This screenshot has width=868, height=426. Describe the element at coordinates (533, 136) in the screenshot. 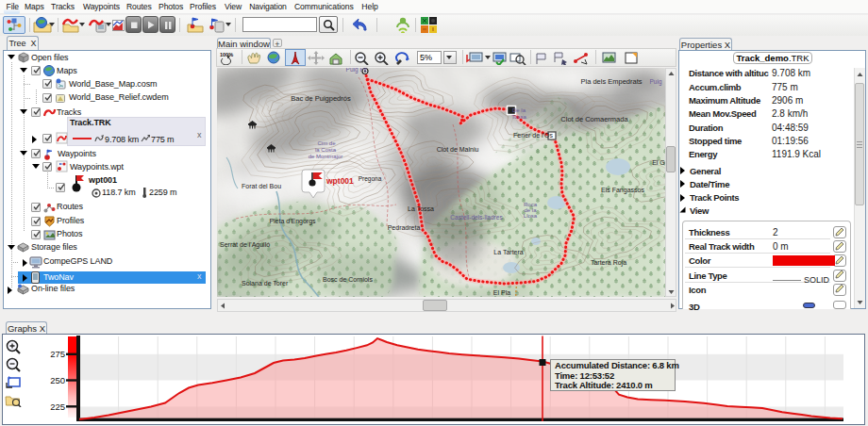

I see `svg-text: Fener de l'Os` at that location.